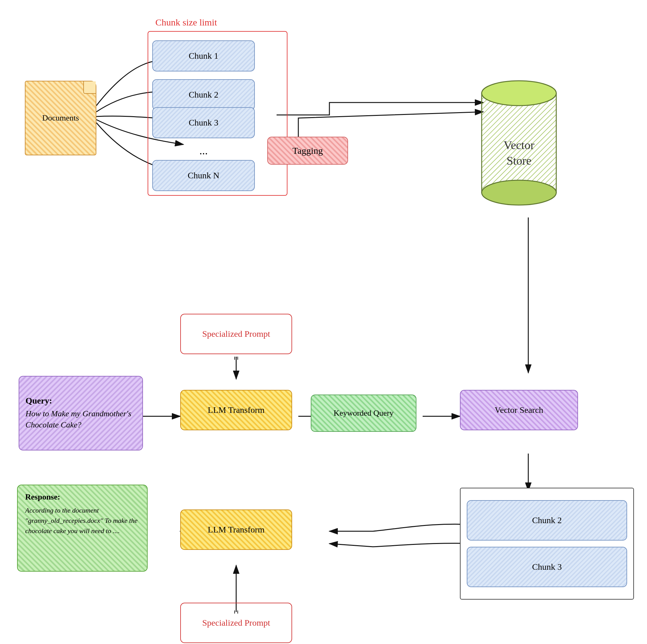 The height and width of the screenshot is (644, 647). What do you see at coordinates (61, 118) in the screenshot?
I see `documents-label: Documents` at bounding box center [61, 118].